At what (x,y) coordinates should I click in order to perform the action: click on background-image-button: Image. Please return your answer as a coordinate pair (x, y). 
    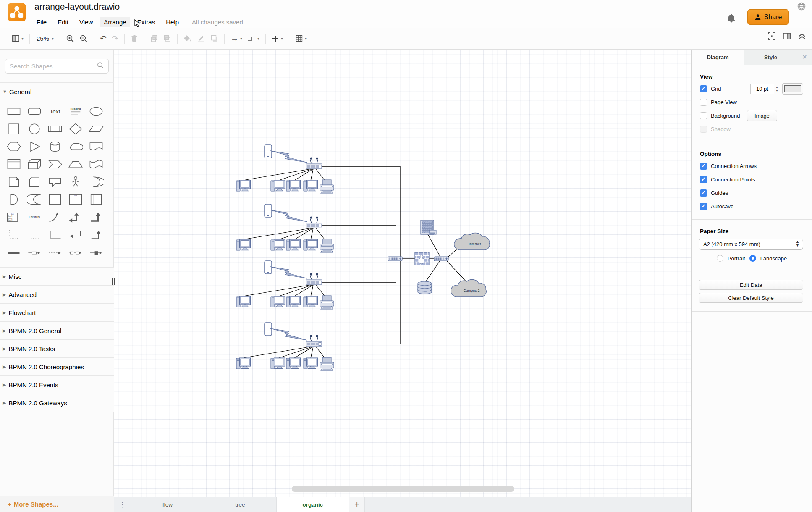
    Looking at the image, I should click on (762, 116).